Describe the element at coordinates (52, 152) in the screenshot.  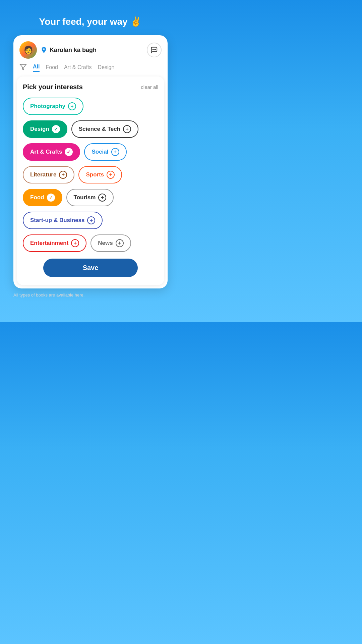
I see `tag-art-crafts: Art & Crafts ✓` at that location.